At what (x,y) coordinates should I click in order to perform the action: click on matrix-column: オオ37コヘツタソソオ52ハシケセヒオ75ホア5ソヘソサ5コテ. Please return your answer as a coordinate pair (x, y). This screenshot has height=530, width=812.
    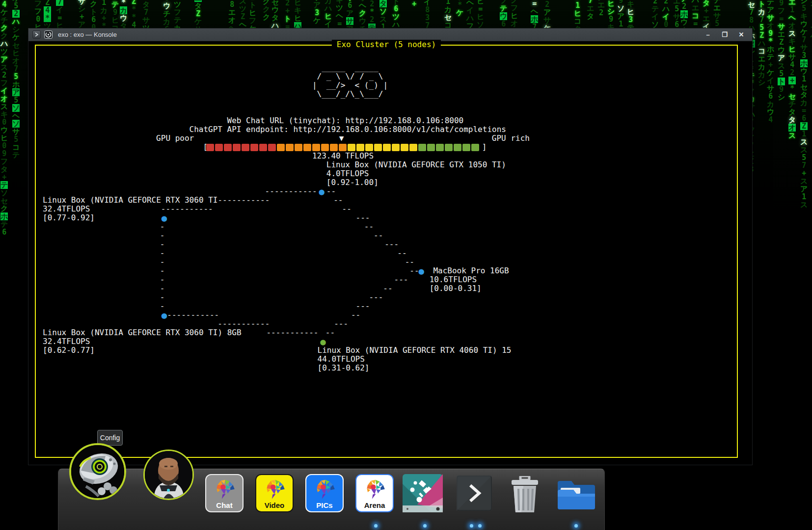
    Looking at the image, I should click on (16, 80).